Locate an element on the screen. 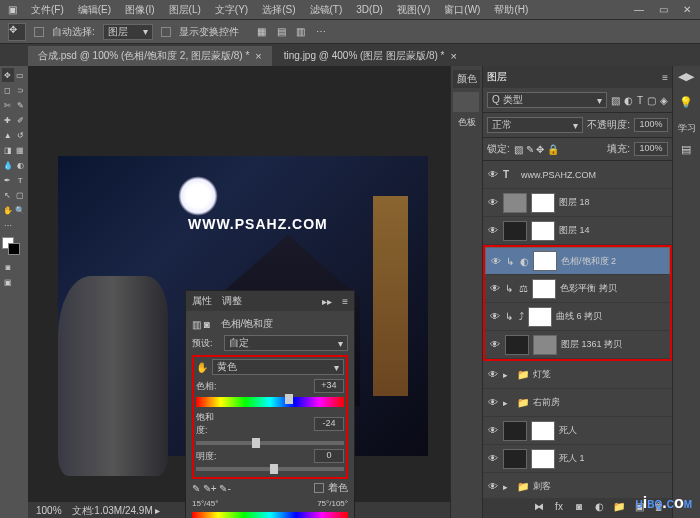  mask-icon: ◙ is located at coordinates (579, 508).